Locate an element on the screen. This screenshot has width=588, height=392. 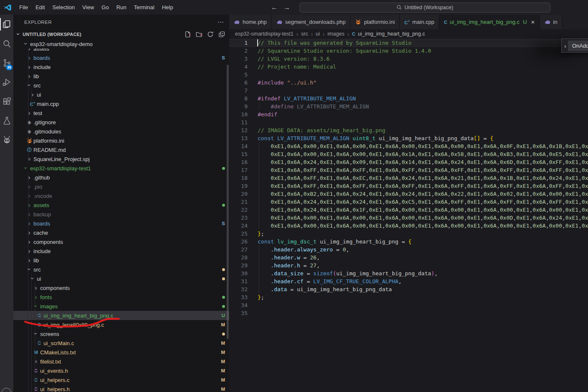
tree-item-ui_img_img_heart_big_png.c: Cui_img_img_heart_big_png.cU is located at coordinates (121, 315).